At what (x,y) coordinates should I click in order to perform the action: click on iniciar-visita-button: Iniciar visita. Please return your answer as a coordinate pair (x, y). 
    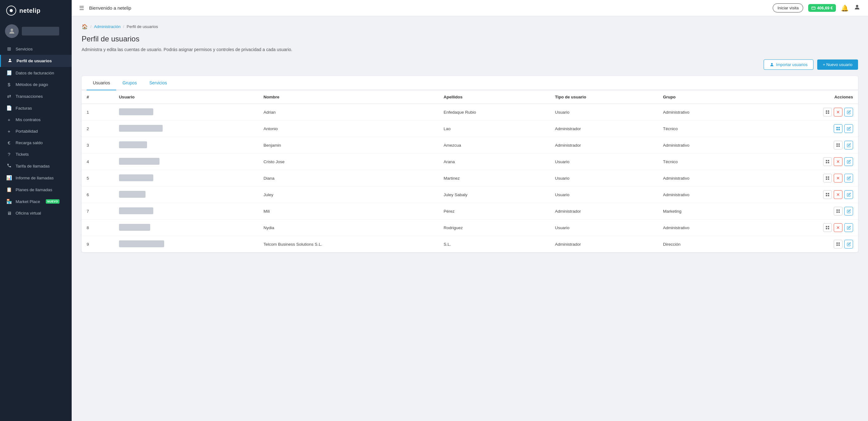
    Looking at the image, I should click on (788, 8).